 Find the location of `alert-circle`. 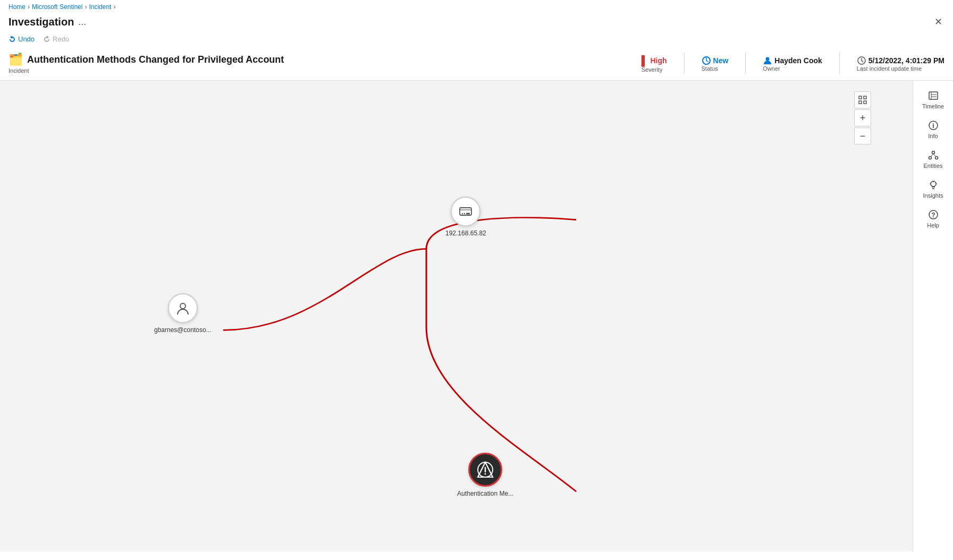

alert-circle is located at coordinates (485, 470).